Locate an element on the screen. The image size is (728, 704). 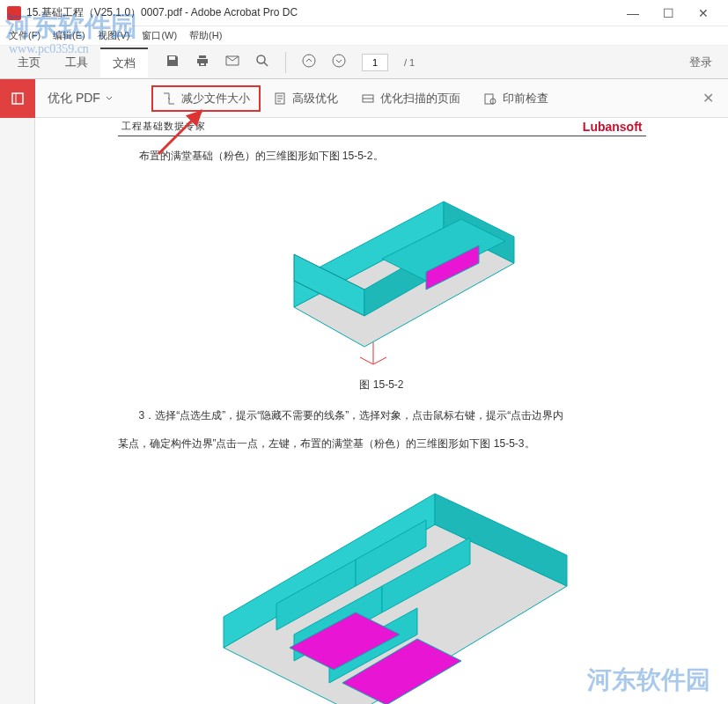
optimize-pdf-label: 优化 PDF is located at coordinates (80, 99).